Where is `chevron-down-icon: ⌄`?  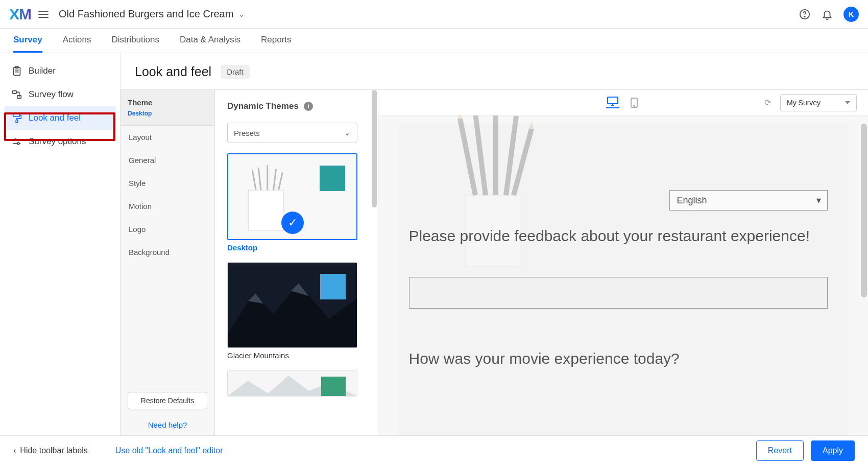
chevron-down-icon: ⌄ is located at coordinates (347, 133).